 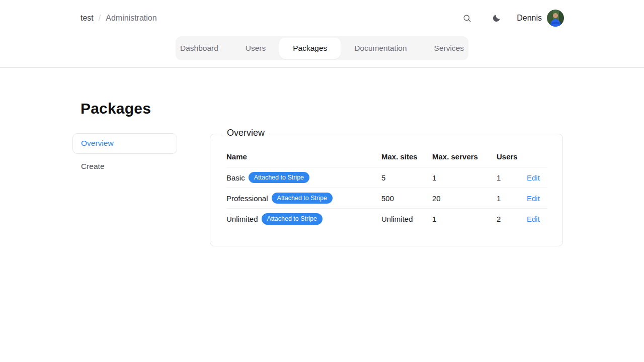 I want to click on table-row: Basic Attached to Stripe 5 1 1 Edit, so click(x=387, y=178).